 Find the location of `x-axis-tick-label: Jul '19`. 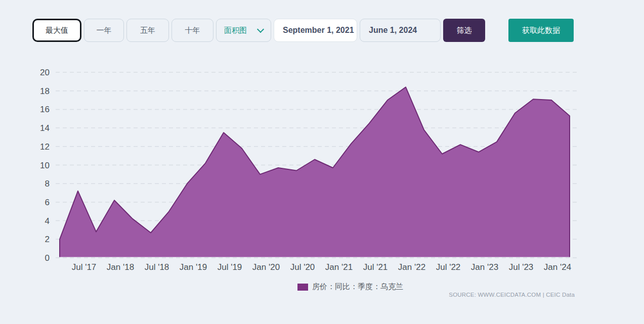

x-axis-tick-label: Jul '19 is located at coordinates (230, 267).